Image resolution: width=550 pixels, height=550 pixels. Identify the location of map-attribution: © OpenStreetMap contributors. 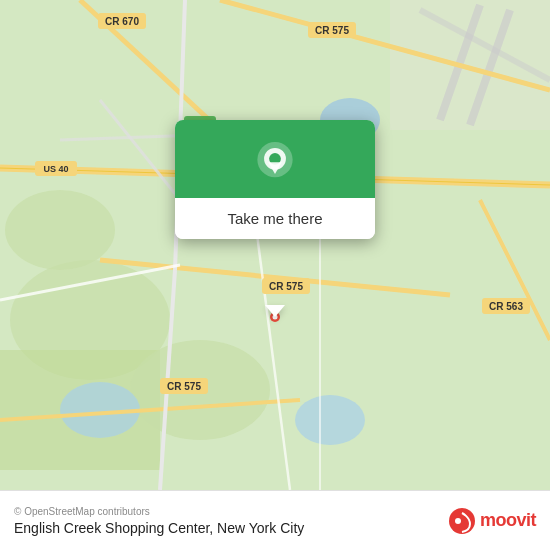
(159, 512).